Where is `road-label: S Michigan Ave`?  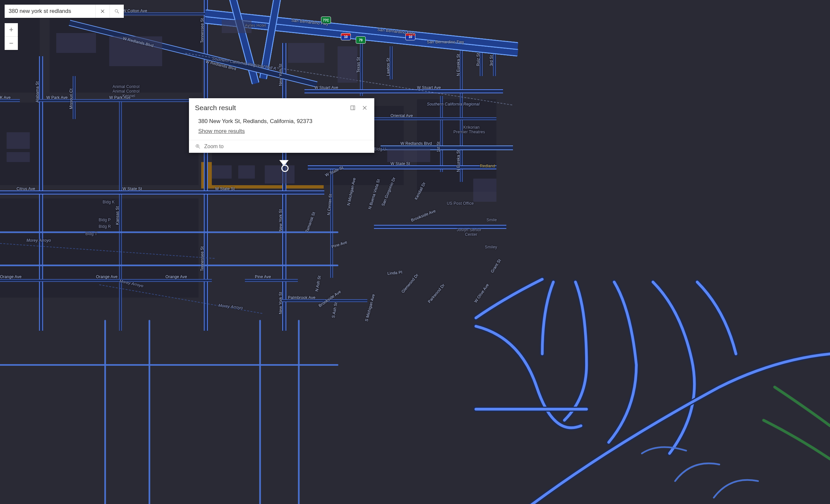 road-label: S Michigan Ave is located at coordinates (370, 308).